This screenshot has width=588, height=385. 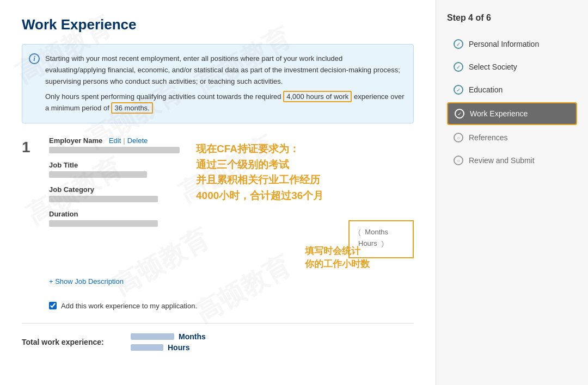 I want to click on sidebar-item-personal-information: ✓ Personal Information, so click(x=512, y=44).